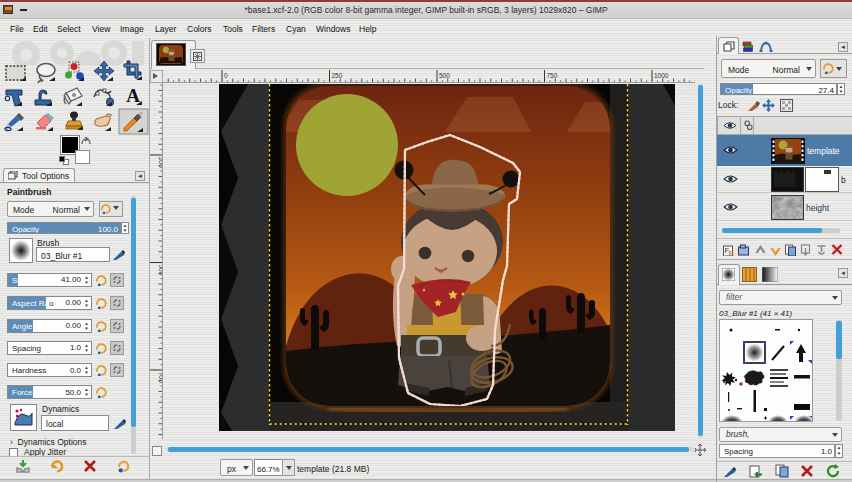  I want to click on svg-text: 1000, so click(662, 76).